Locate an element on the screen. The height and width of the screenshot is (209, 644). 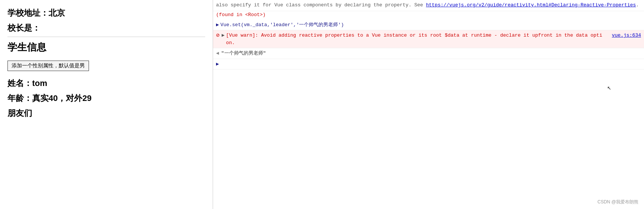
empty-prompt-line: ▶ ↖ is located at coordinates (428, 64).